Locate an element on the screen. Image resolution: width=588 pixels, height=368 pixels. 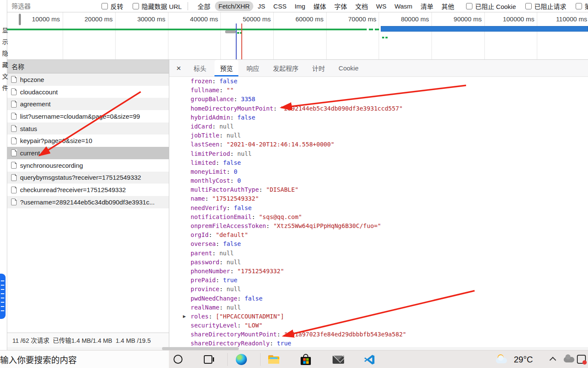
block-option-checkbox: 已阻止 Cookie is located at coordinates (491, 6).